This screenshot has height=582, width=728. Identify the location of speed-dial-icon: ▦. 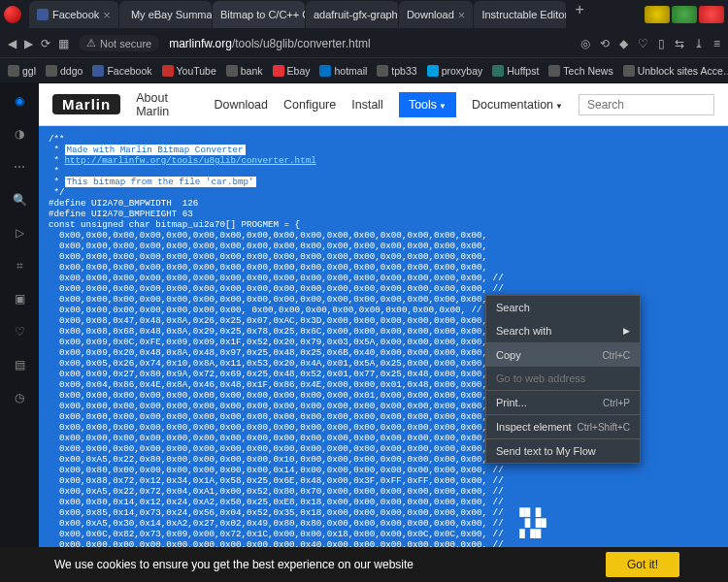
(64, 44).